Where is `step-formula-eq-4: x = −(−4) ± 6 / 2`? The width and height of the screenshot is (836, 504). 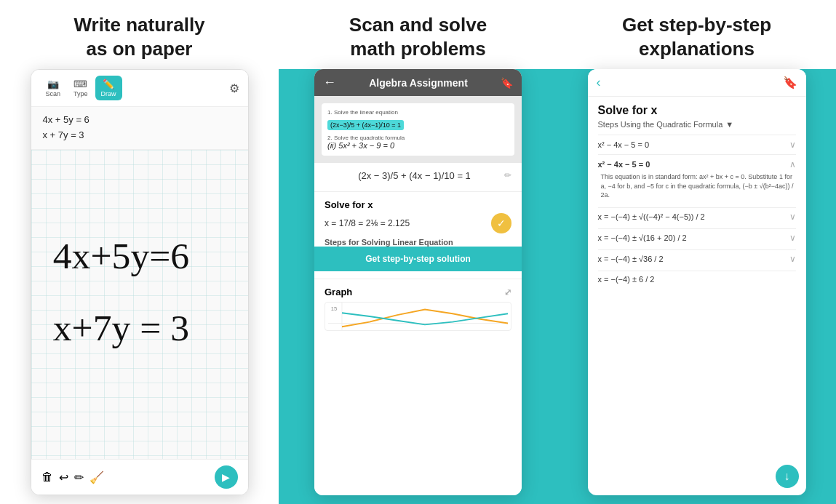
step-formula-eq-4: x = −(−4) ± 6 / 2 is located at coordinates (626, 279).